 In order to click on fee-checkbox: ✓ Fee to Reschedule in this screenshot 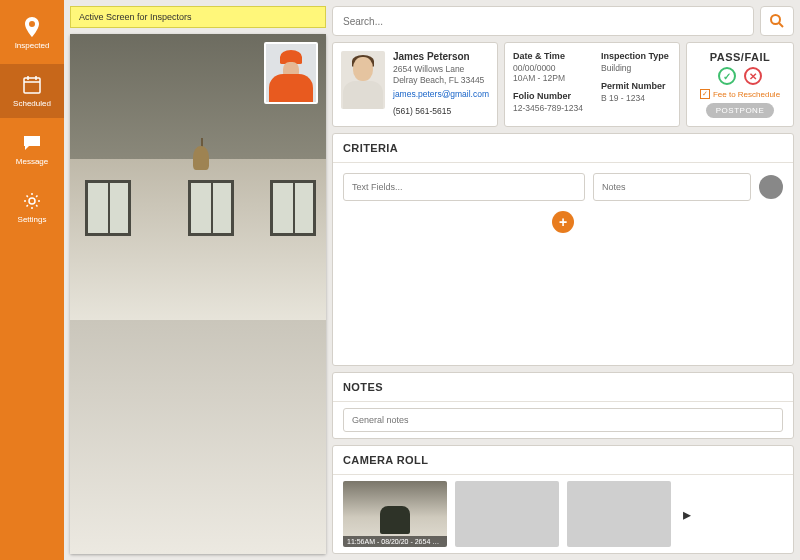, I will do `click(740, 94)`.